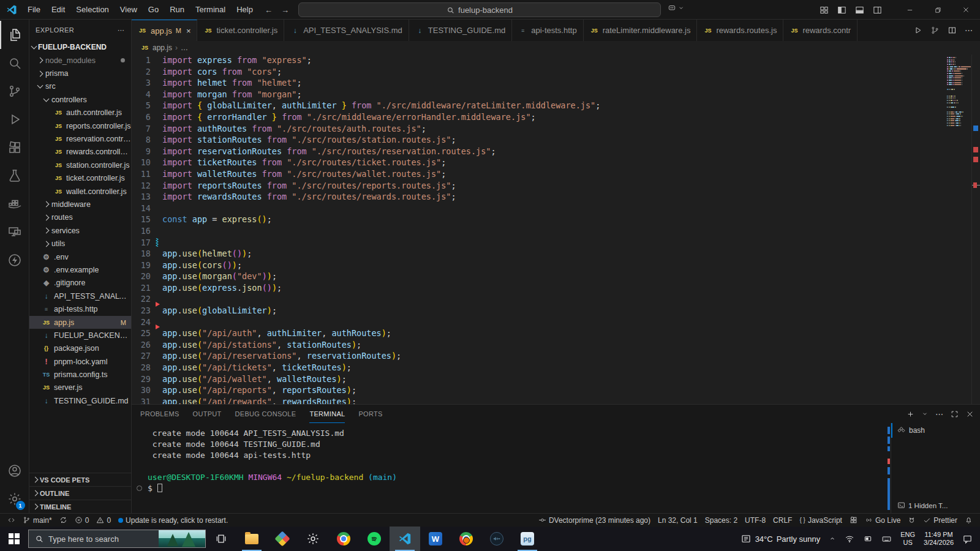 This screenshot has height=551, width=980. What do you see at coordinates (14, 539) in the screenshot?
I see `start-button` at bounding box center [14, 539].